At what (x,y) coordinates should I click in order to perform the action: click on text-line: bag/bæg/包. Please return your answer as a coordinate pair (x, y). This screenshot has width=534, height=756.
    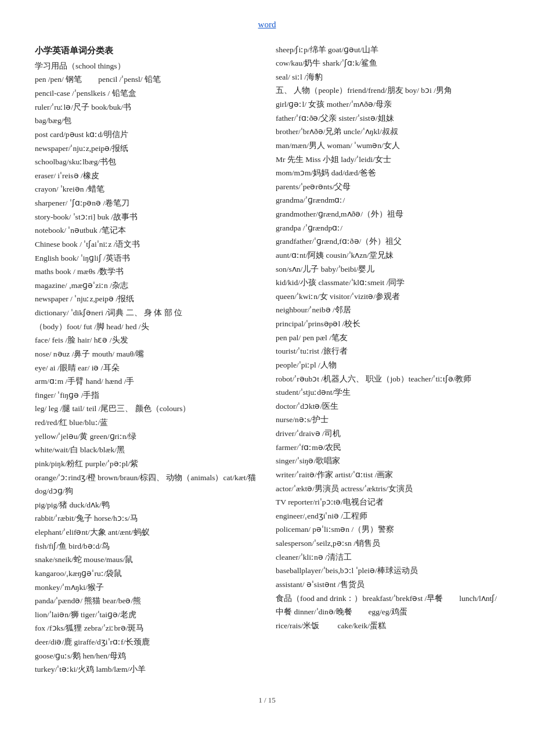
    Looking at the image, I should click on (146, 121).